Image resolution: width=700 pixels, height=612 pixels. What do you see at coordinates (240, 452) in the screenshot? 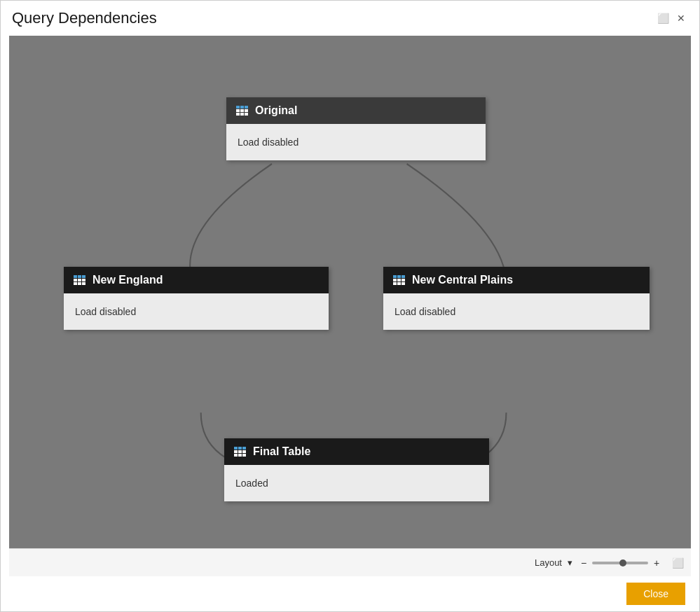
I see `table-icon-final-table` at bounding box center [240, 452].